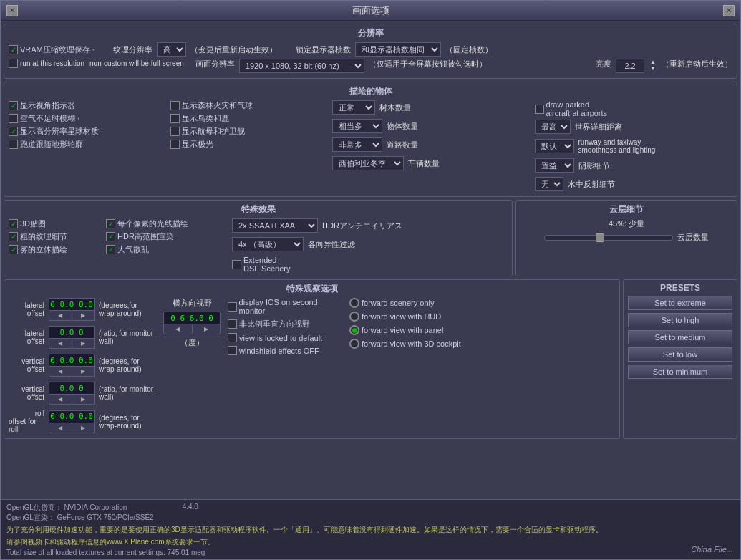 This screenshot has height=560, width=741. What do you see at coordinates (13, 106) in the screenshot?
I see `obj-cb-check-0: ✓` at bounding box center [13, 106].